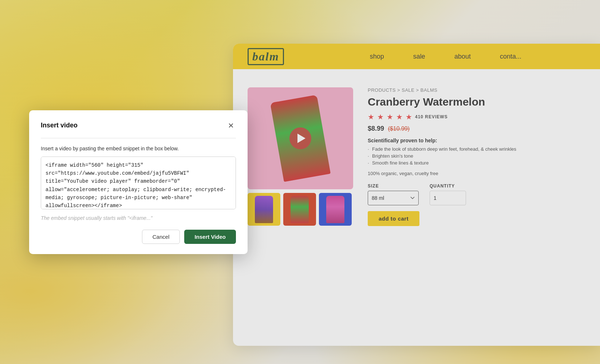 The height and width of the screenshot is (364, 600). I want to click on modal-description: Insert a video by pasting the embed snip…, so click(138, 149).